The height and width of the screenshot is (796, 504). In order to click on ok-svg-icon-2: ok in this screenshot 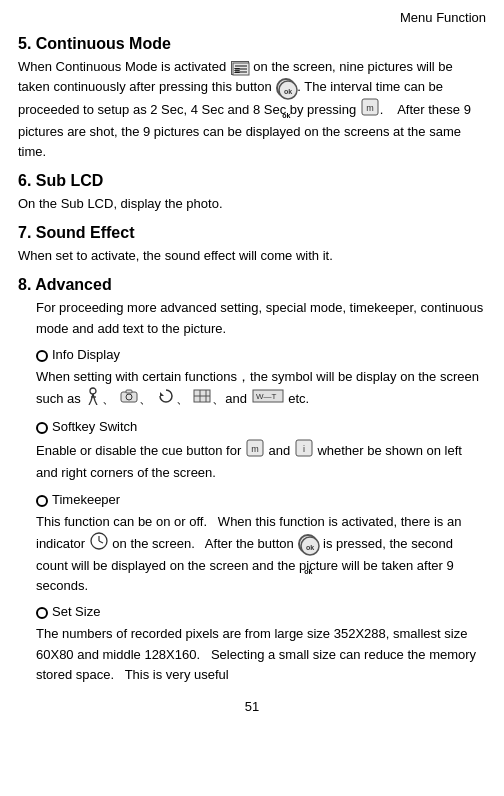, I will do `click(310, 546)`.